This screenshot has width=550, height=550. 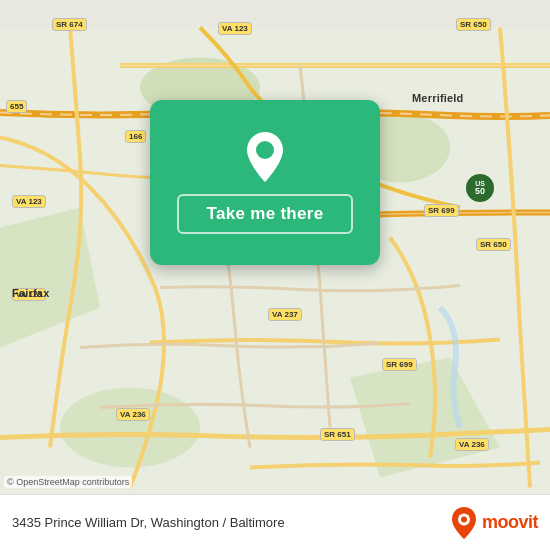 I want to click on place-label-fairfax: Fairfax, so click(x=30, y=293).